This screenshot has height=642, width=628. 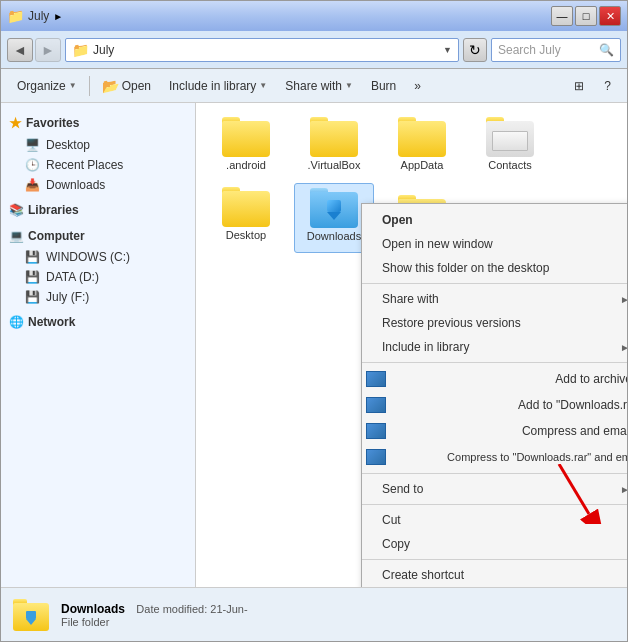 I want to click on toolbar: Organize ▼ 📂 Open Include in library ▼ S…, so click(x=314, y=86).